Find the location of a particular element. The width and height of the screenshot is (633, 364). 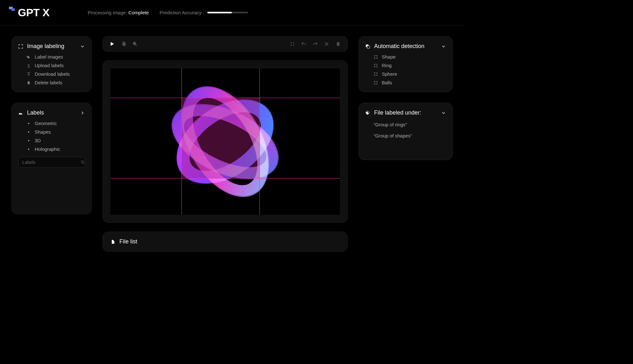

canvas-toolbar is located at coordinates (225, 44).